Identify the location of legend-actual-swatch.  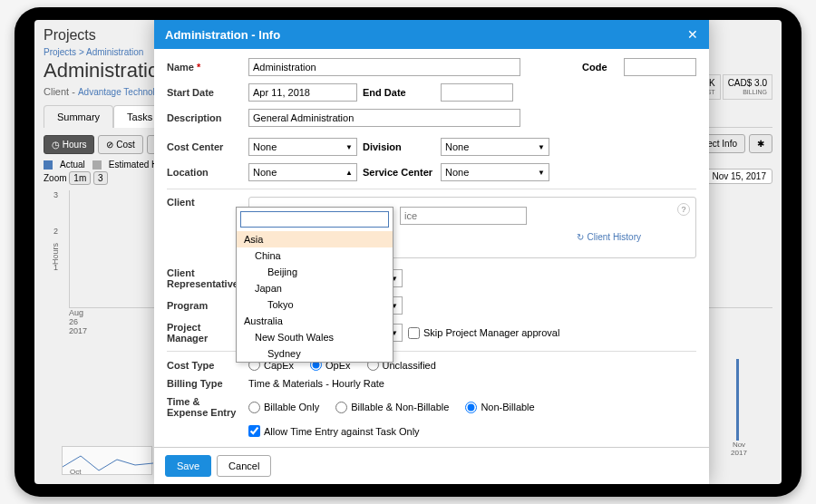
(48, 165).